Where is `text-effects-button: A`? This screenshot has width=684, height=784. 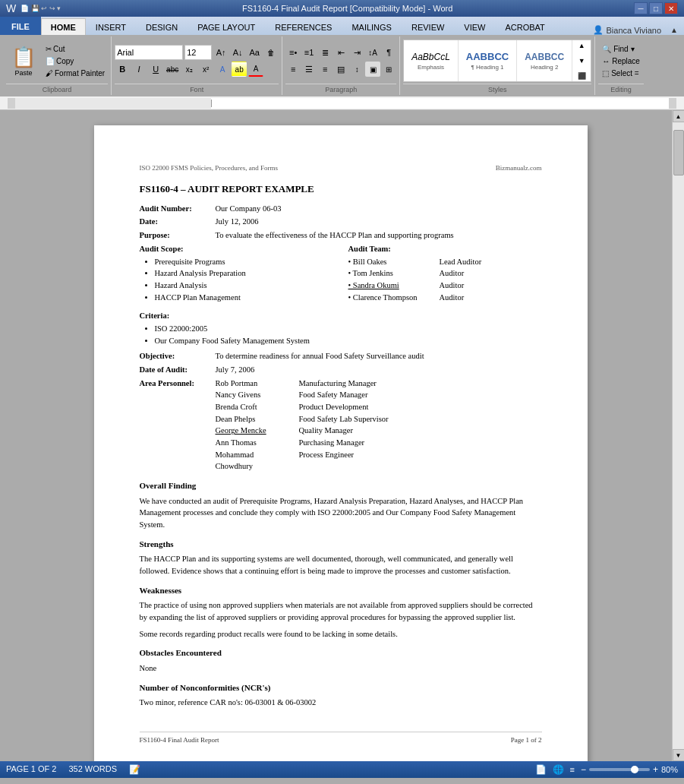 text-effects-button: A is located at coordinates (222, 69).